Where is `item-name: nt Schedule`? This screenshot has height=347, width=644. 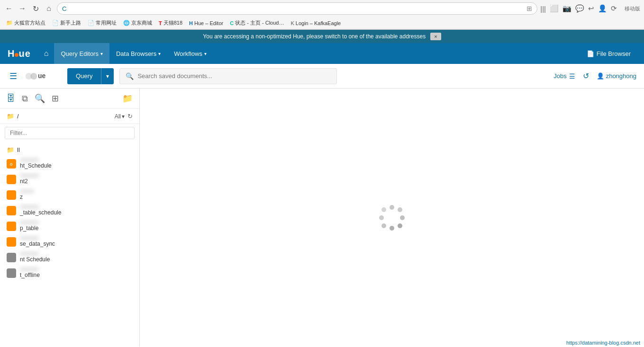 item-name: nt Schedule is located at coordinates (35, 259).